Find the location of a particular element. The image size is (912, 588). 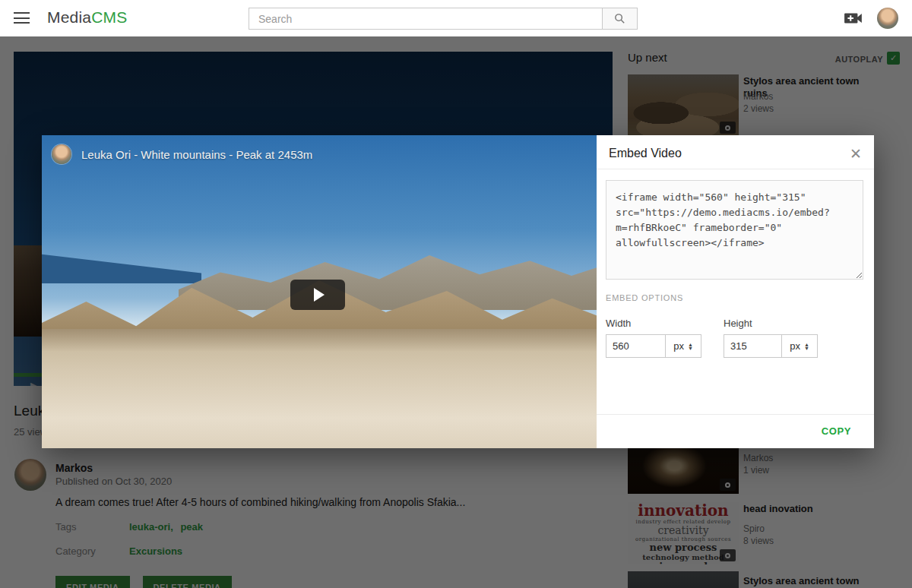

copy-button: COPY is located at coordinates (836, 432).